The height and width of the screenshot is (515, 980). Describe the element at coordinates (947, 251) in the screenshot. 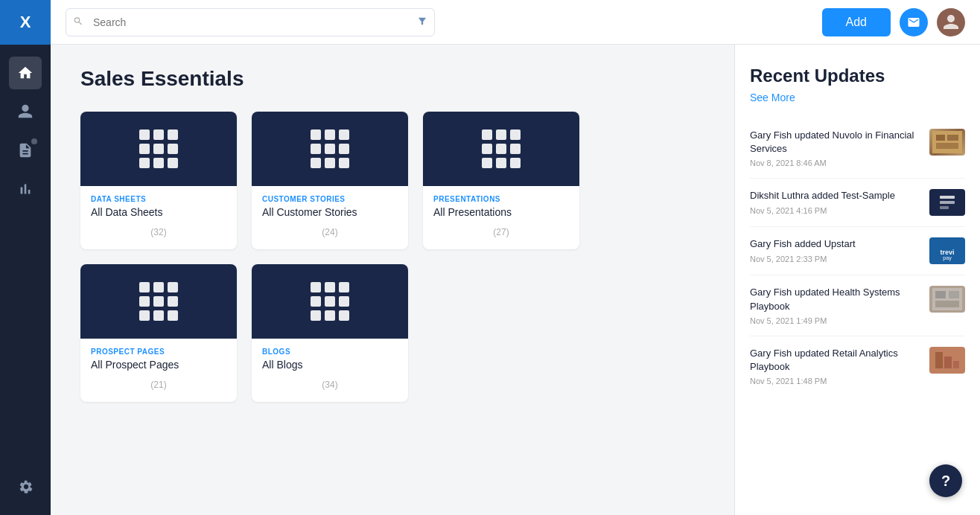

I see `update-thumbnail: trevi pay` at that location.